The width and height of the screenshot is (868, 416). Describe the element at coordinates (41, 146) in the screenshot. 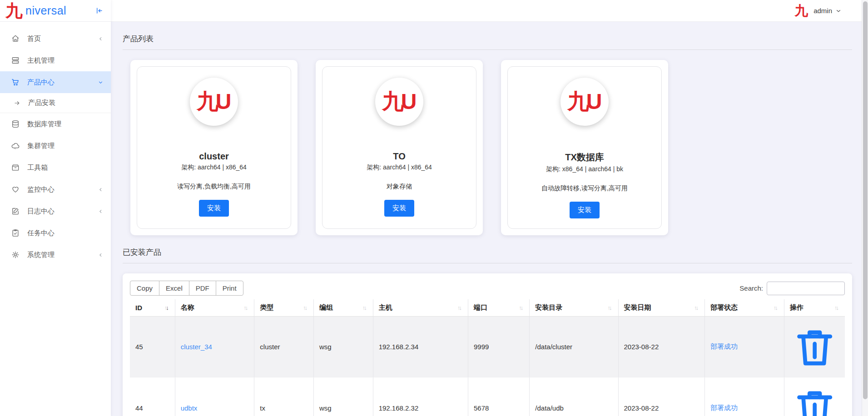

I see `sidebar-item-label: 集群管理` at that location.